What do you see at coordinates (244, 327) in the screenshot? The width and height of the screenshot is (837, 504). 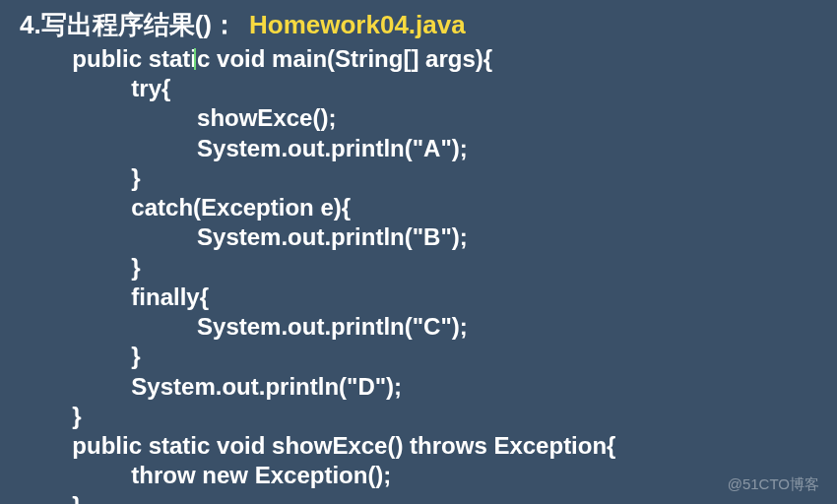 I see `code-line: System.out.println("C");` at bounding box center [244, 327].